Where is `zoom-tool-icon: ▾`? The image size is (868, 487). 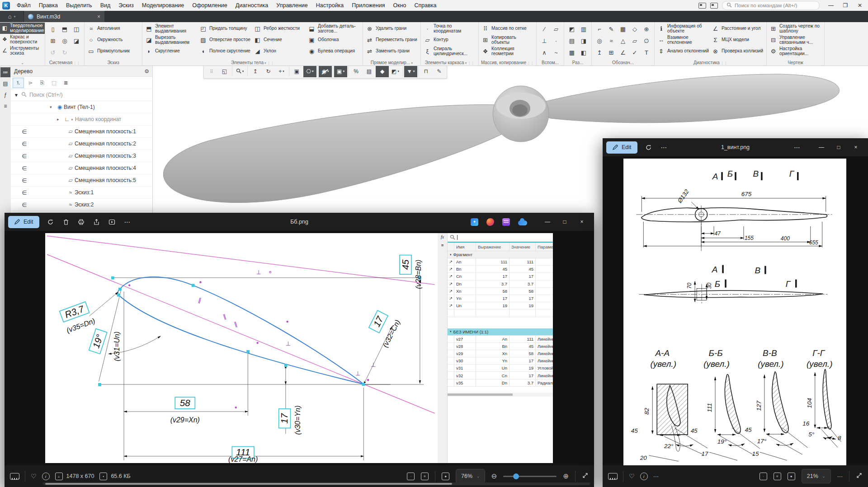
zoom-tool-icon: ▾ is located at coordinates (240, 71).